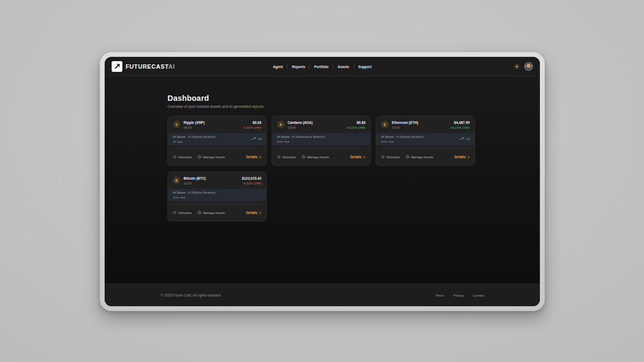  Describe the element at coordinates (462, 139) in the screenshot. I see `trending-up-icon` at that location.